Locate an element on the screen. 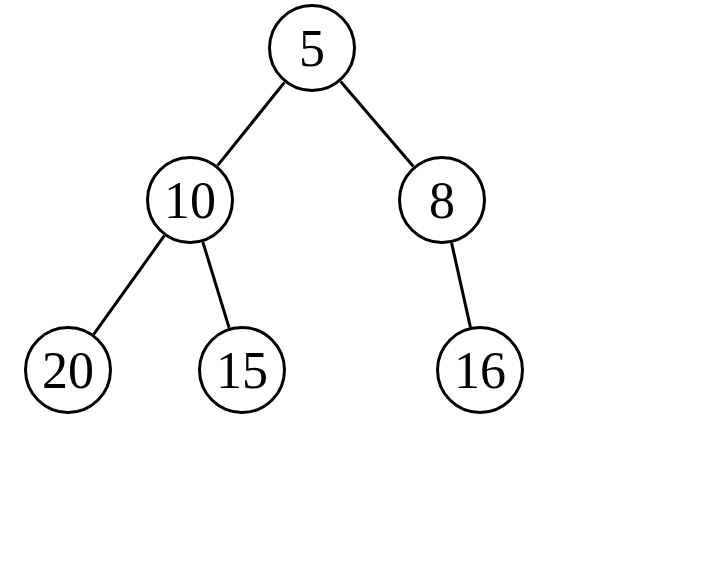  tree-node-n20: 20 is located at coordinates (68, 370).